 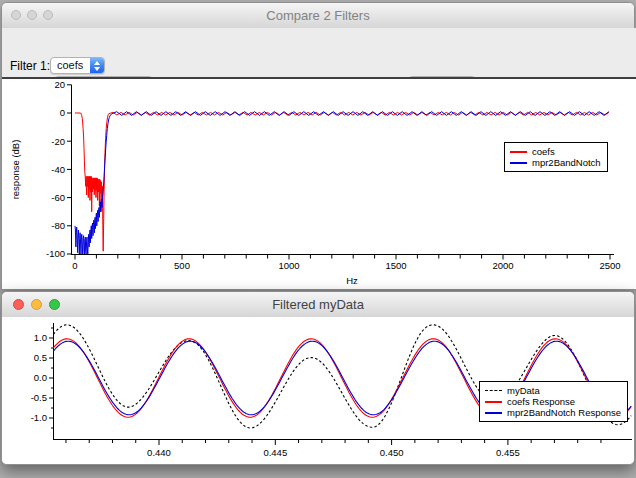 What do you see at coordinates (556, 162) in the screenshot?
I see `legend-item: mpr2BandNotch` at bounding box center [556, 162].